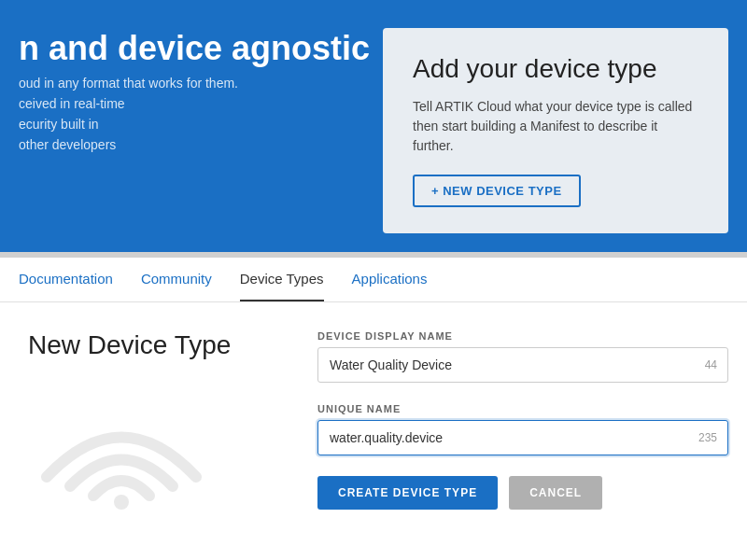  I want to click on cancel-button: CANCEL, so click(556, 493).